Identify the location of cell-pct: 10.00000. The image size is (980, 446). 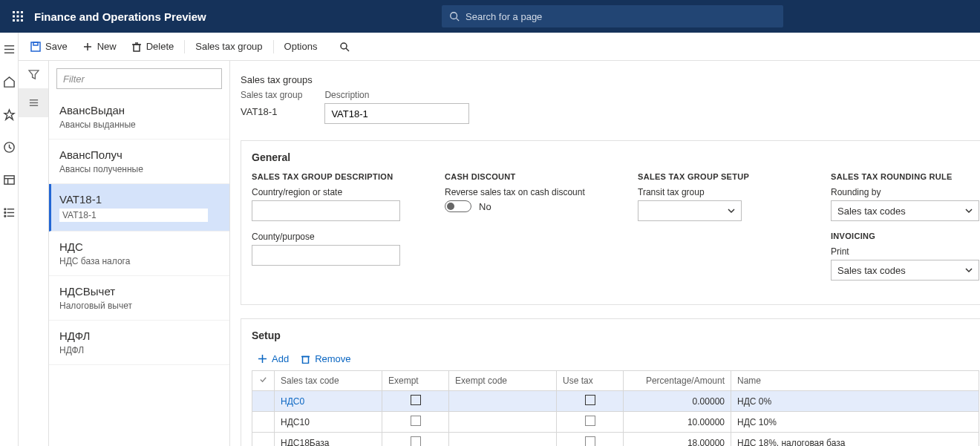
(677, 422).